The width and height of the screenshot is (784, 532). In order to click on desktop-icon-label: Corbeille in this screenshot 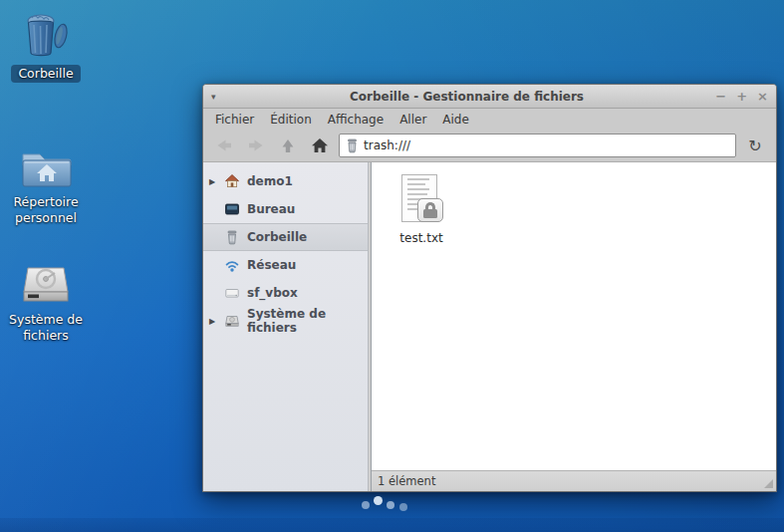, I will do `click(46, 74)`.